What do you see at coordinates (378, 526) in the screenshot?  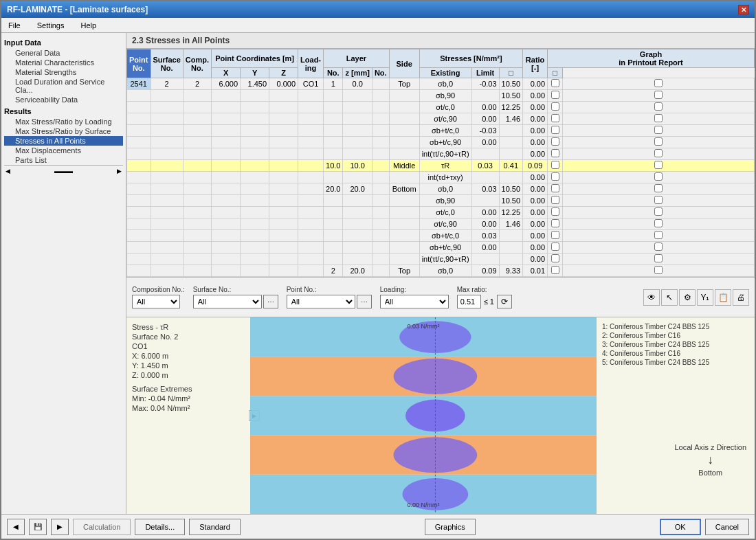 I see `bottom-bar: ◀ 💾 ▶ Calculation Details... Standard Gr…` at bounding box center [378, 526].